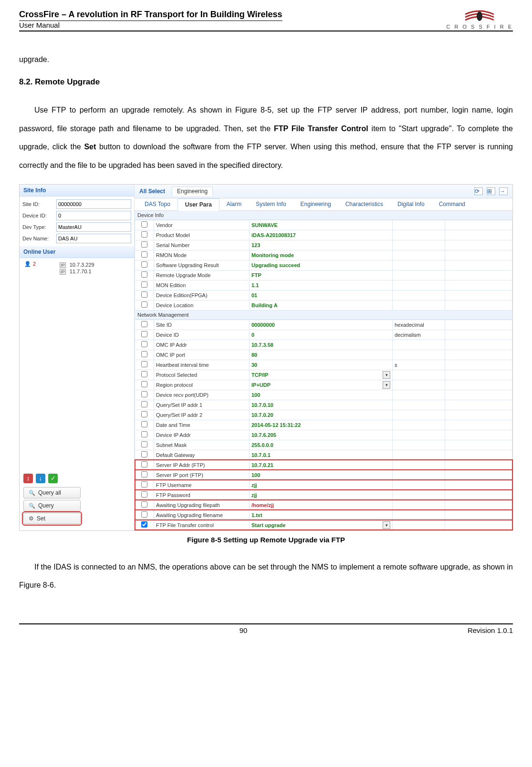 The width and height of the screenshot is (532, 767). I want to click on param-value: 0, so click(321, 335).